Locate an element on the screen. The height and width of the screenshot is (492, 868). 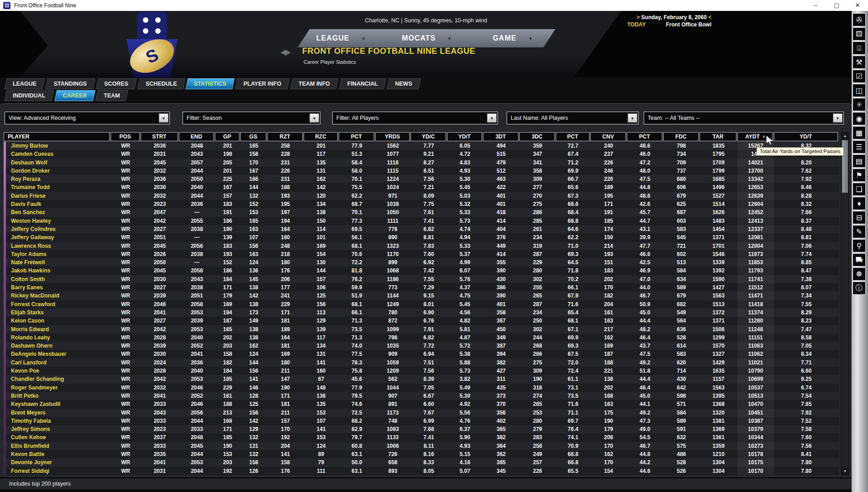
table-row: Deshaun WolfWR2045205720517023113558.411… is located at coordinates (421, 163).